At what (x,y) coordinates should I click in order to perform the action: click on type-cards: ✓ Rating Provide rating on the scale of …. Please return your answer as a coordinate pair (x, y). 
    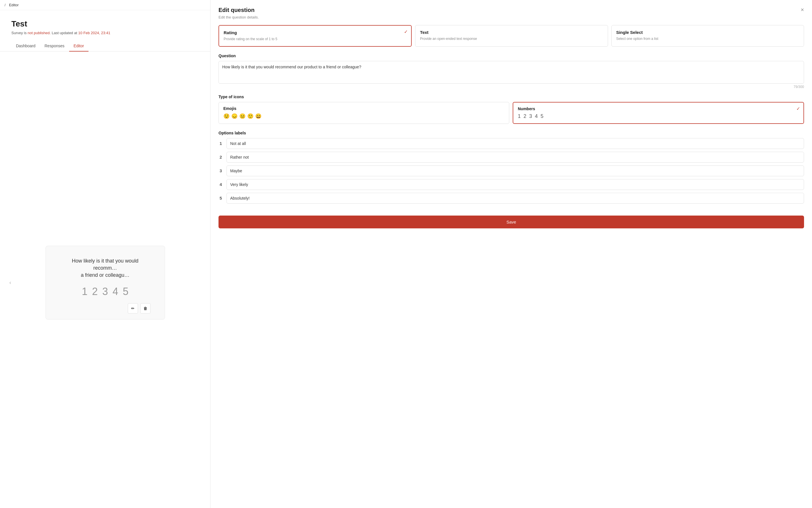
    Looking at the image, I should click on (511, 36).